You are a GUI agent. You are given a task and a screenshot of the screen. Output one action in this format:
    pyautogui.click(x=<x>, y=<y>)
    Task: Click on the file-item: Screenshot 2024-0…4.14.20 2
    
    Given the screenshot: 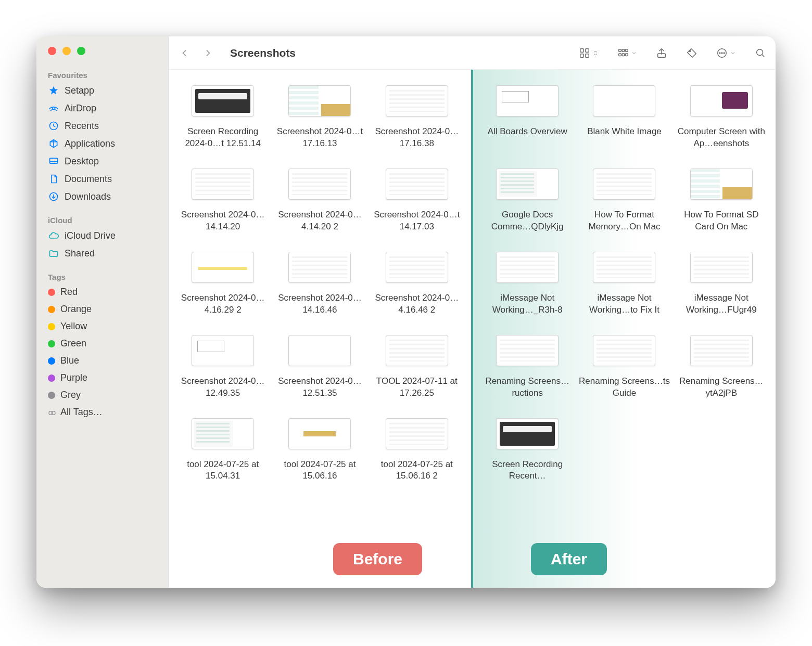 What is the action you would take?
    pyautogui.click(x=320, y=201)
    